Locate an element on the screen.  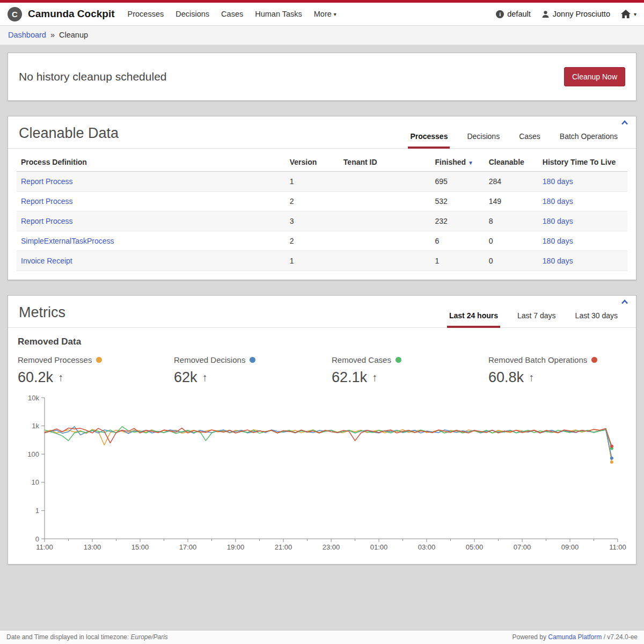
tab-cases: Cases is located at coordinates (530, 140).